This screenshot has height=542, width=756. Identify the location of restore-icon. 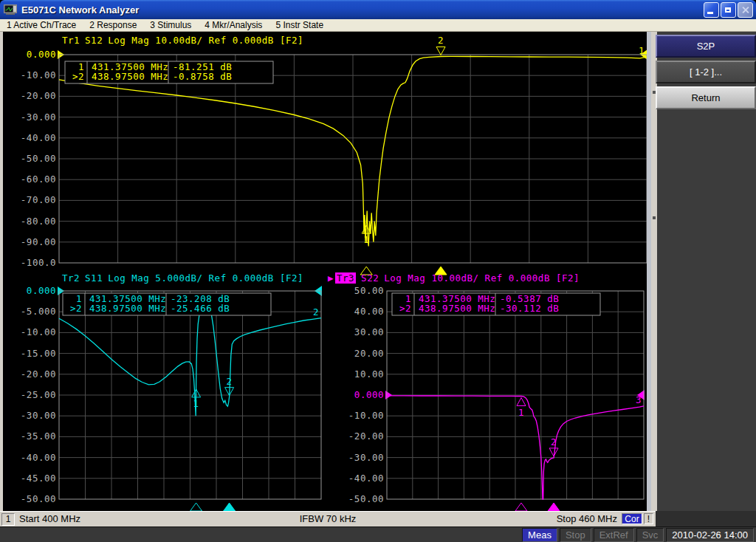
(728, 10).